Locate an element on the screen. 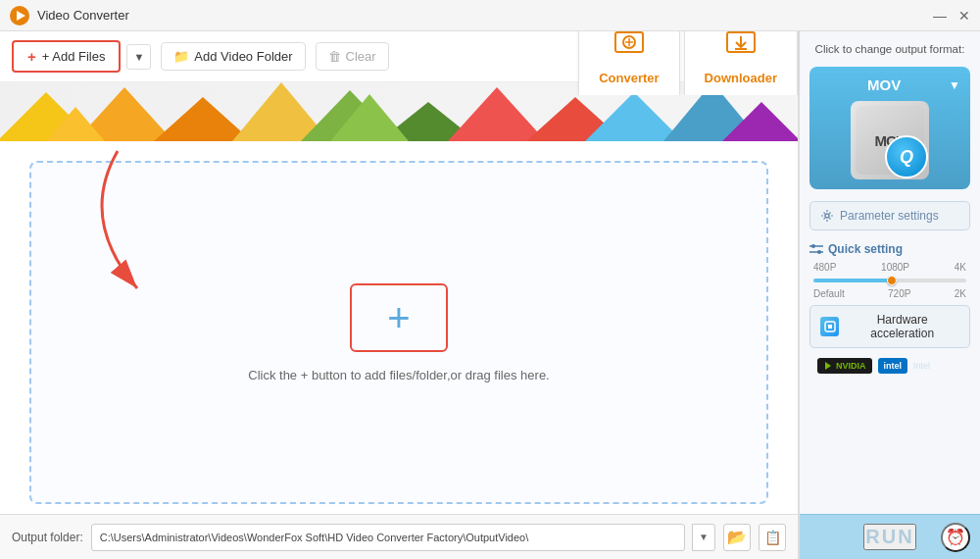  drop-plus-icon: + is located at coordinates (398, 318).